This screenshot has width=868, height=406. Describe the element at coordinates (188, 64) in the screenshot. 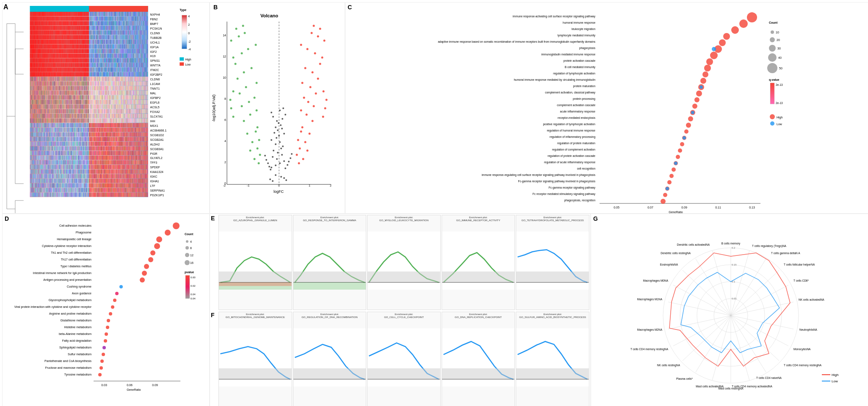

I see `svg-text: Low` at that location.